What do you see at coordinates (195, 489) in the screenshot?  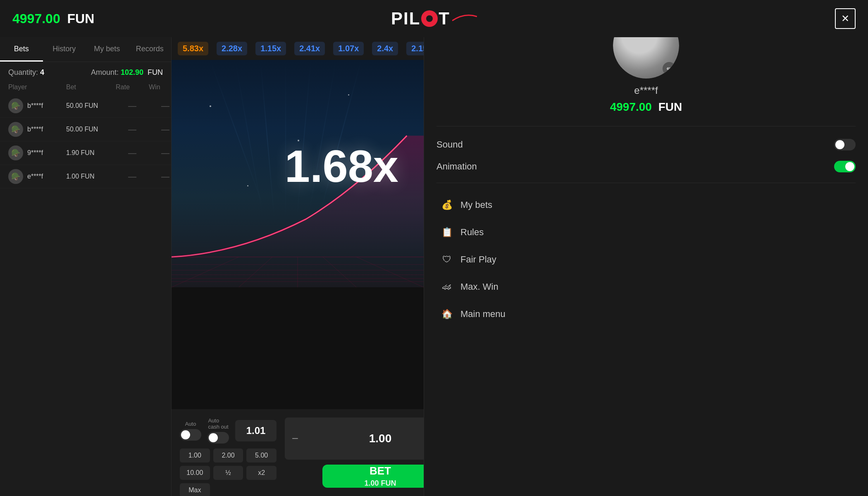 I see `quick-amount-btn: Max` at bounding box center [195, 489].